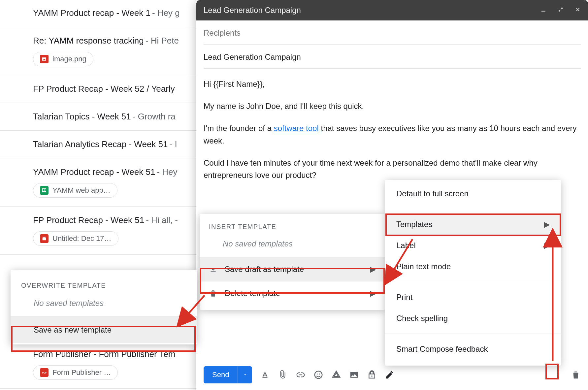  What do you see at coordinates (372, 375) in the screenshot?
I see `confidential-icon` at bounding box center [372, 375].